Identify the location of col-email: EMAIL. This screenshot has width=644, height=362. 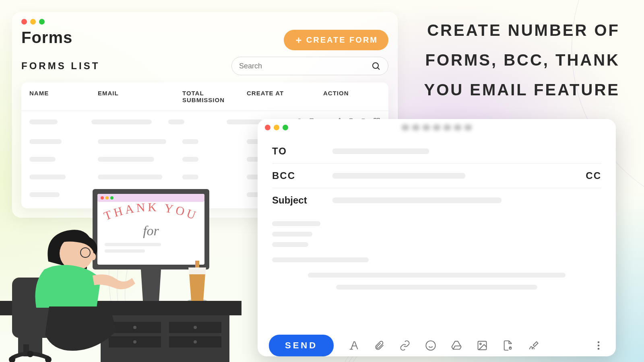
(140, 97).